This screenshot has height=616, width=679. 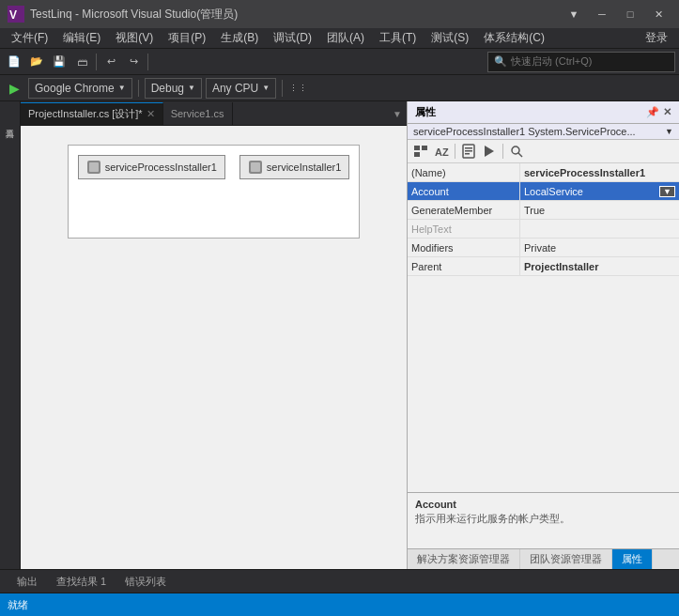 What do you see at coordinates (517, 151) in the screenshot?
I see `prop-search-btn` at bounding box center [517, 151].